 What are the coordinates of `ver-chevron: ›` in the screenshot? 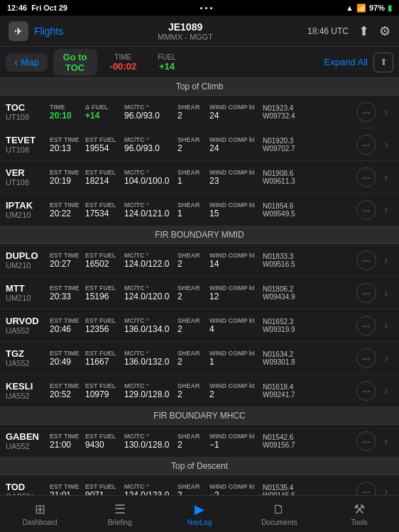 It's located at (386, 177).